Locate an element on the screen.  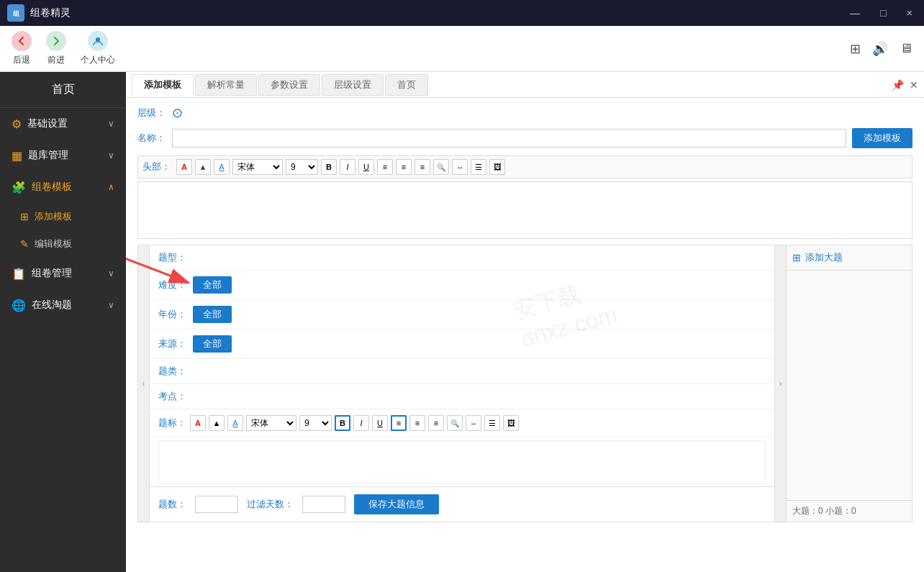
audio-icon: 🔊 is located at coordinates (880, 49).